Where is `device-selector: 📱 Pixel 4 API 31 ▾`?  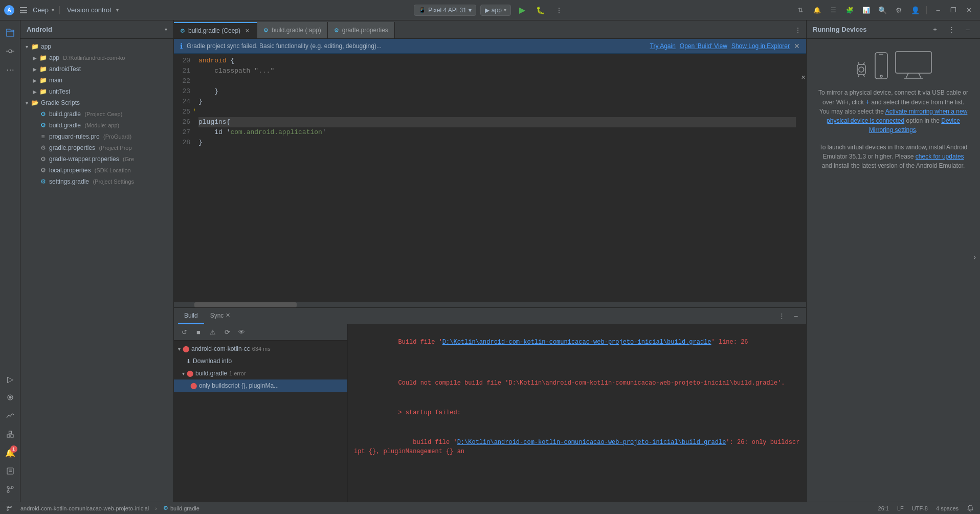
device-selector: 📱 Pixel 4 API 31 ▾ is located at coordinates (445, 10).